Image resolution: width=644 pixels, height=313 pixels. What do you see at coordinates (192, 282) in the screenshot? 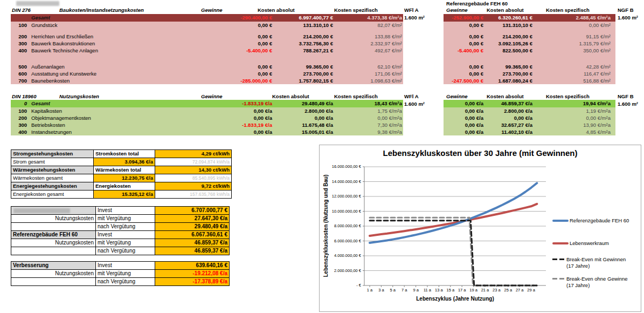
I see `nach-verguetung-value: -17.378,89 €/a` at bounding box center [192, 282].